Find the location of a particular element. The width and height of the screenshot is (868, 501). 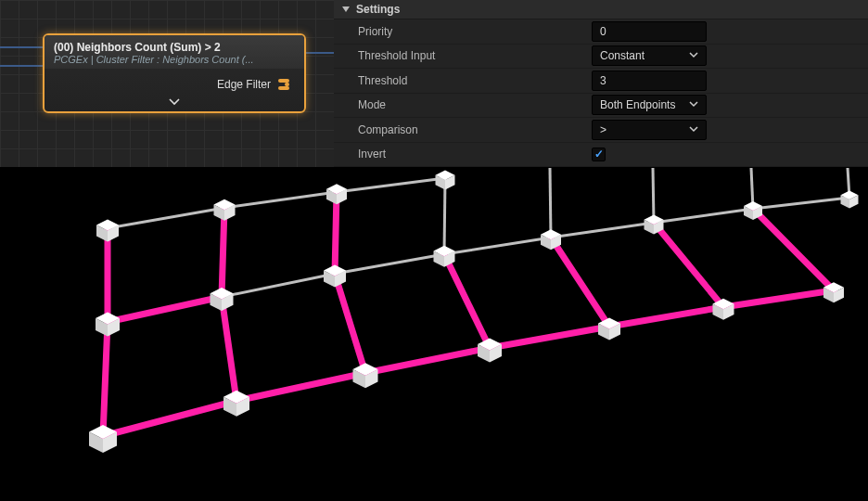

node-title: (00) Neighbors Count (Sum) > 2 is located at coordinates (174, 47).